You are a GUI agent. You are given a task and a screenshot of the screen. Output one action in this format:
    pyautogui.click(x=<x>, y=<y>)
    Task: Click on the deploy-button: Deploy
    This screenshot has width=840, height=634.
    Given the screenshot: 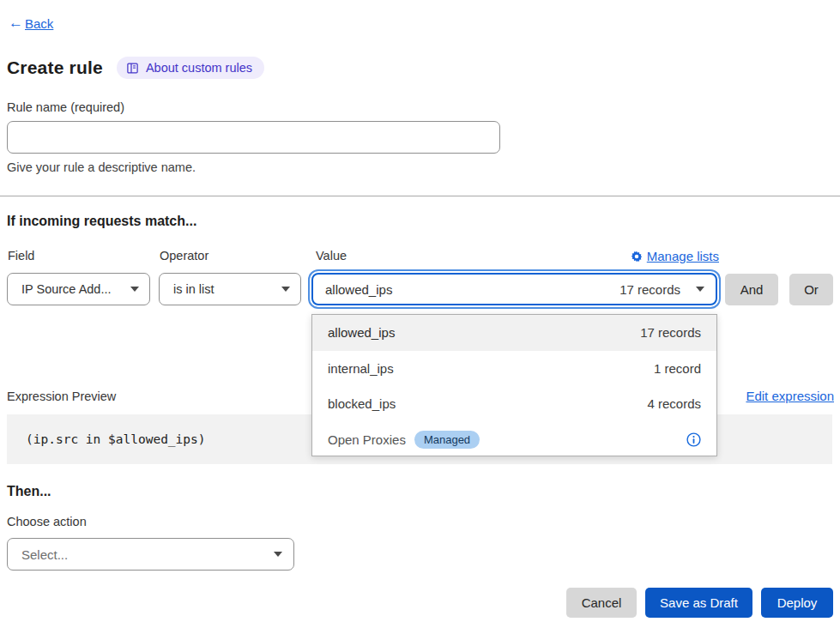 What is the action you would take?
    pyautogui.click(x=797, y=602)
    